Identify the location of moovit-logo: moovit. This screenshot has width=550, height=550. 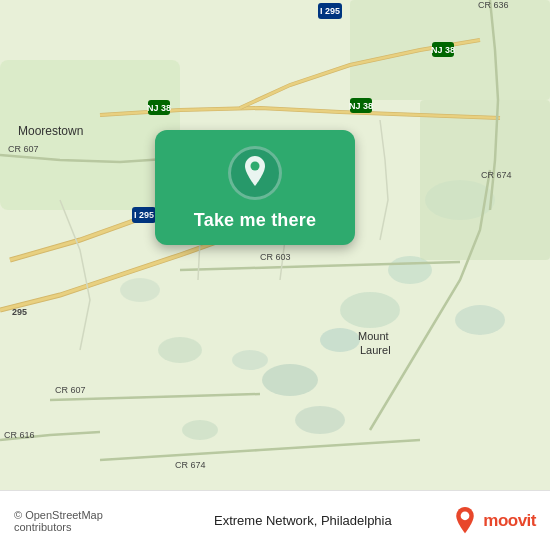
(494, 521).